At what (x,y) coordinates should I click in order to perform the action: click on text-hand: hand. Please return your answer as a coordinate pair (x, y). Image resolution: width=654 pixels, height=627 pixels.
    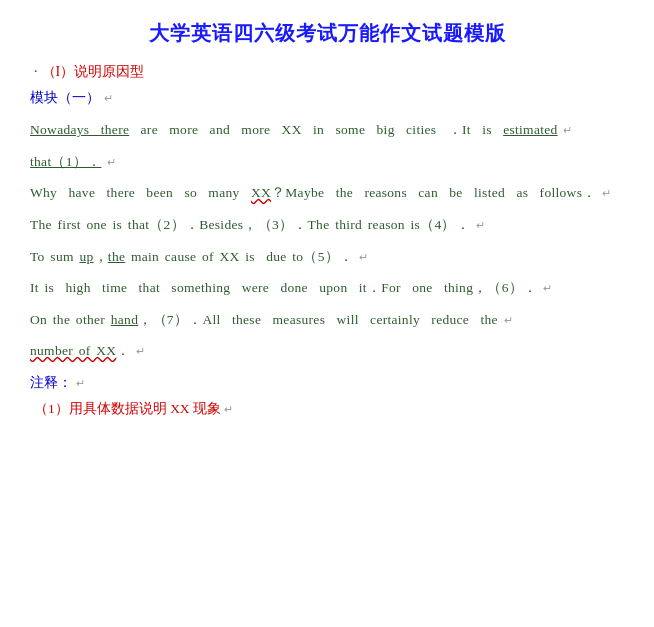
    Looking at the image, I should click on (124, 320).